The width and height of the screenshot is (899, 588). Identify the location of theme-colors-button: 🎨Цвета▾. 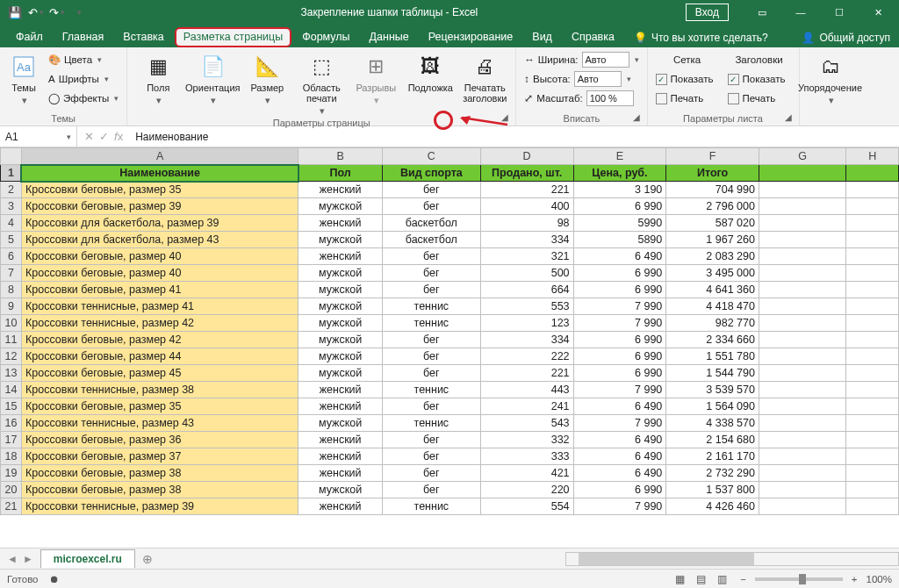
(83, 60).